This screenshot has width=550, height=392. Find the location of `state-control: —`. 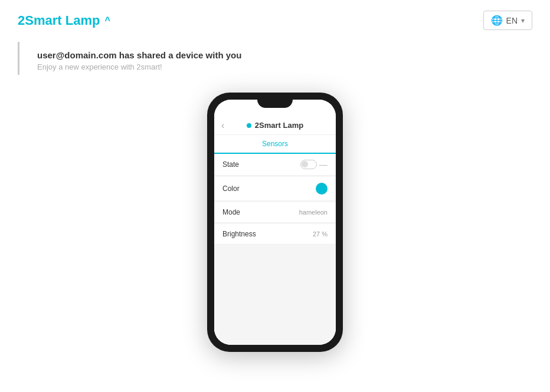

state-control: — is located at coordinates (314, 164).